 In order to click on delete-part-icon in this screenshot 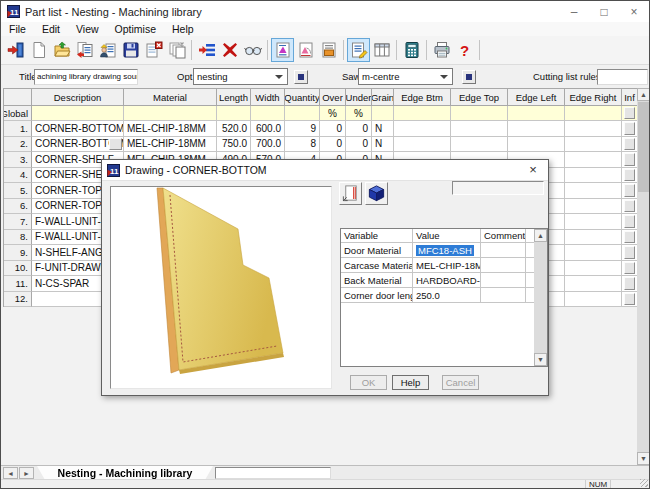, I will do `click(154, 50)`.